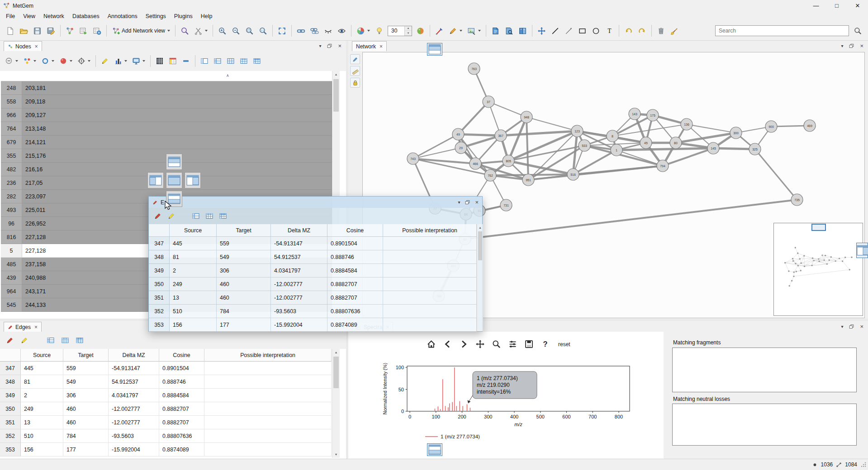  I want to click on source-cell: 510, so click(193, 311).